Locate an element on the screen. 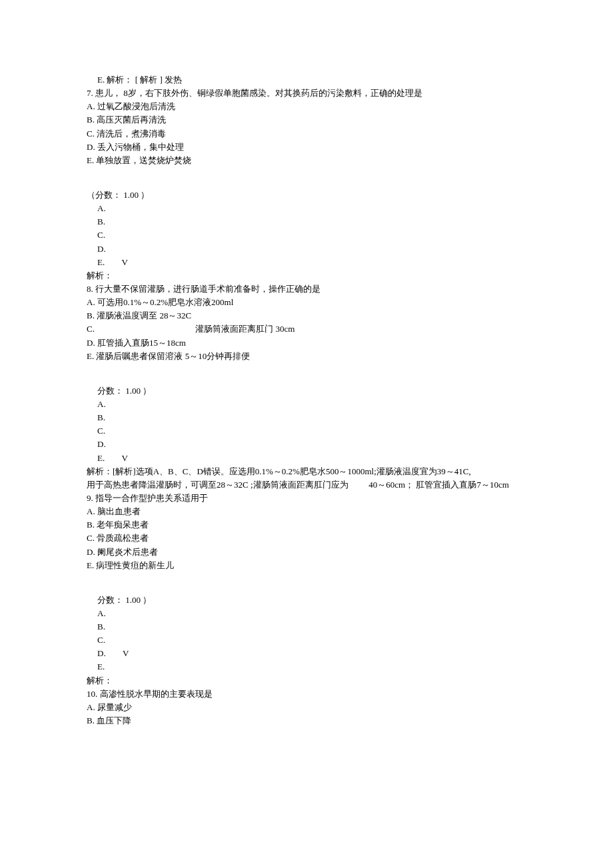  q8-option-d: D. 肛管插入直肠15～18cm is located at coordinates (310, 343).